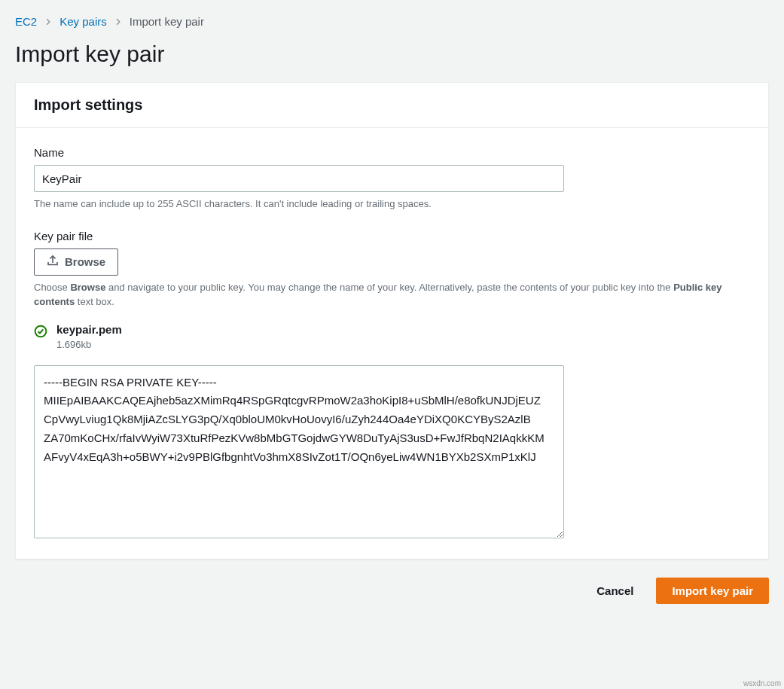  I want to click on browse-button-label: Browse, so click(85, 262).